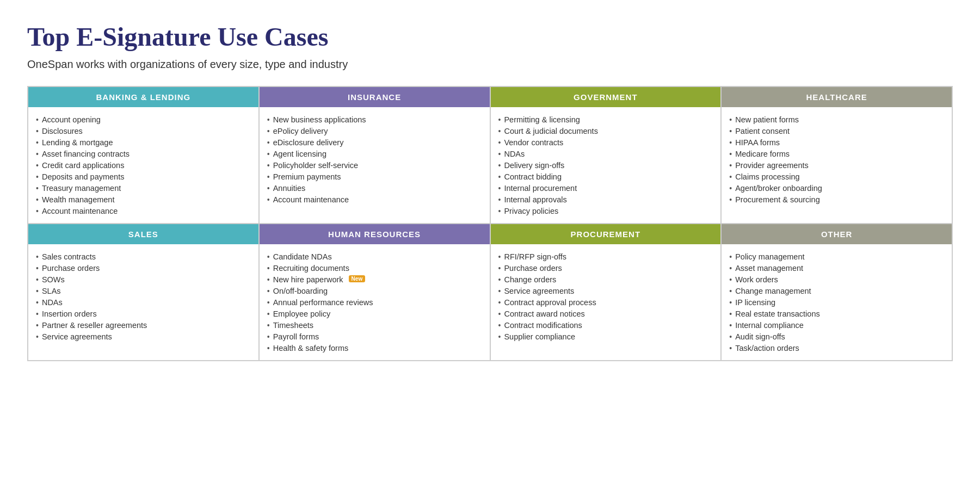 Image resolution: width=980 pixels, height=495 pixels. I want to click on list-item: Annual performance reviews, so click(374, 302).